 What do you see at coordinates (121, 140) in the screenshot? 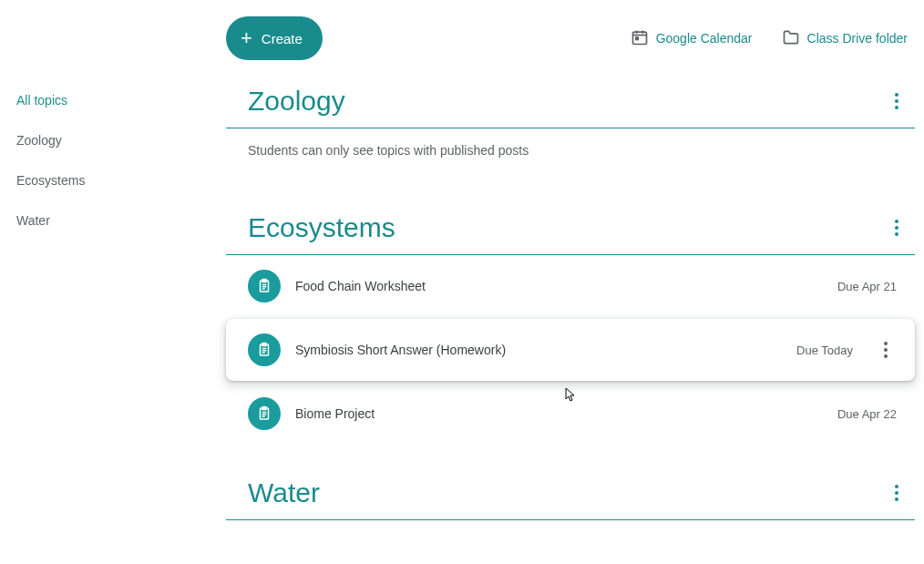
I see `sidebar-item-zoology: Zoology` at bounding box center [121, 140].